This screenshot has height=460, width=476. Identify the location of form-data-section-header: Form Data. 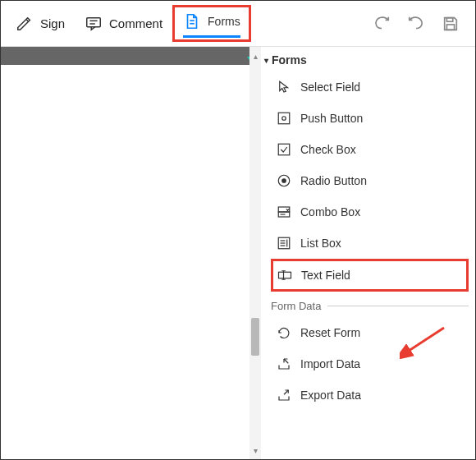
(368, 304).